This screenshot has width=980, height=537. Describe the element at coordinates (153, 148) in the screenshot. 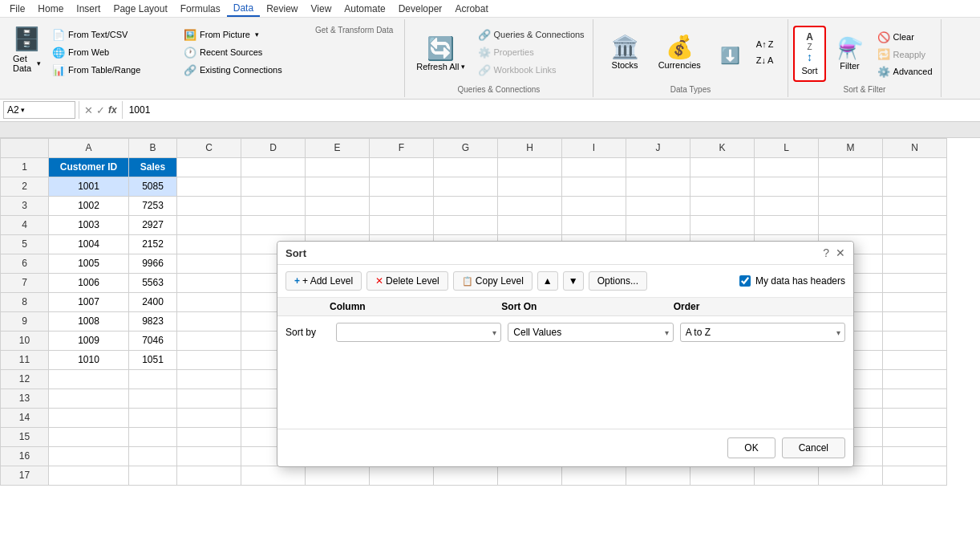

I see `col-B-header: B` at that location.